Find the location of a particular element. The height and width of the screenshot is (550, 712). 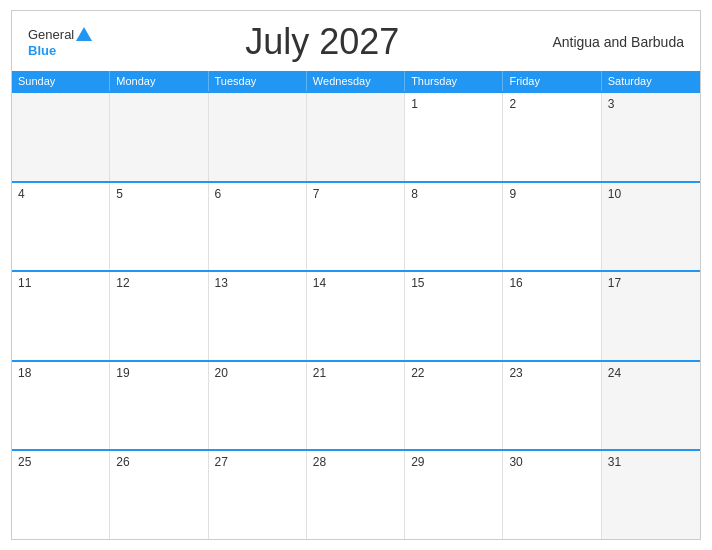

day-cell: 15 is located at coordinates (454, 316).